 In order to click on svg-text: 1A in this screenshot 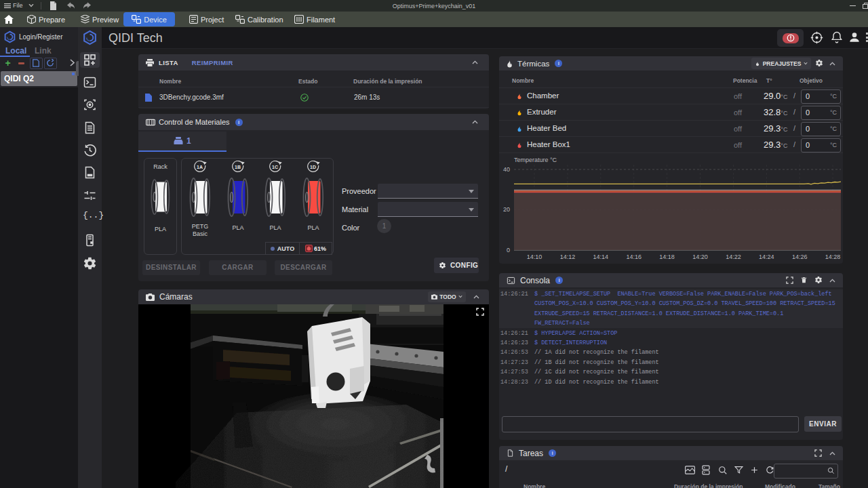, I will do `click(199, 167)`.